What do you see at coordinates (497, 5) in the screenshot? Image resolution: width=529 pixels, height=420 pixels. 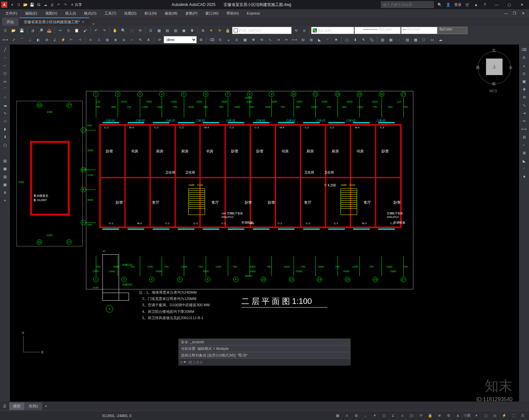 I see `minimize-button: —` at bounding box center [497, 5].